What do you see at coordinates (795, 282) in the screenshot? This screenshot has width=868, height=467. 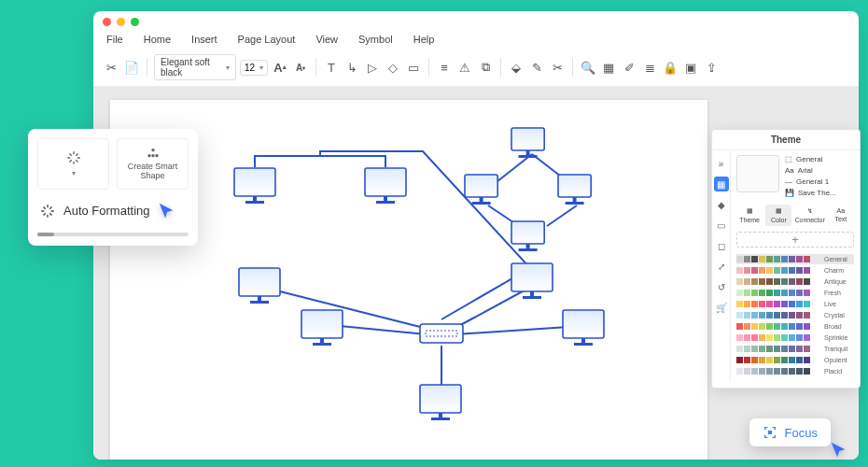 I see `palette-row: Antique` at bounding box center [795, 282].